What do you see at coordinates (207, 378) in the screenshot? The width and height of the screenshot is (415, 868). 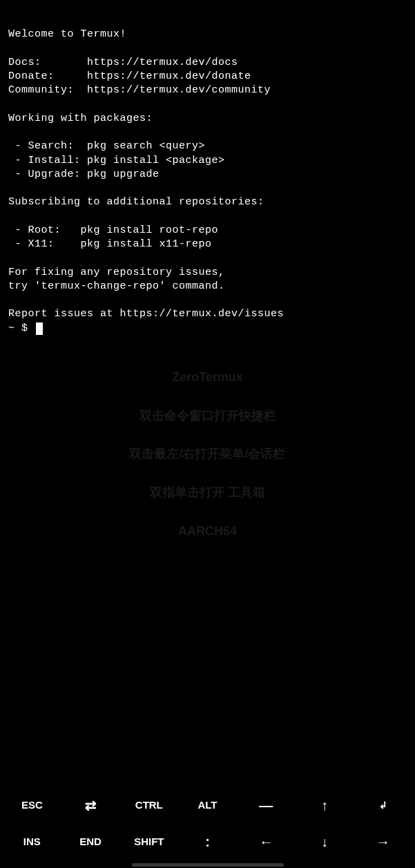 I see `watermark-title: ZeroTermux` at bounding box center [207, 378].